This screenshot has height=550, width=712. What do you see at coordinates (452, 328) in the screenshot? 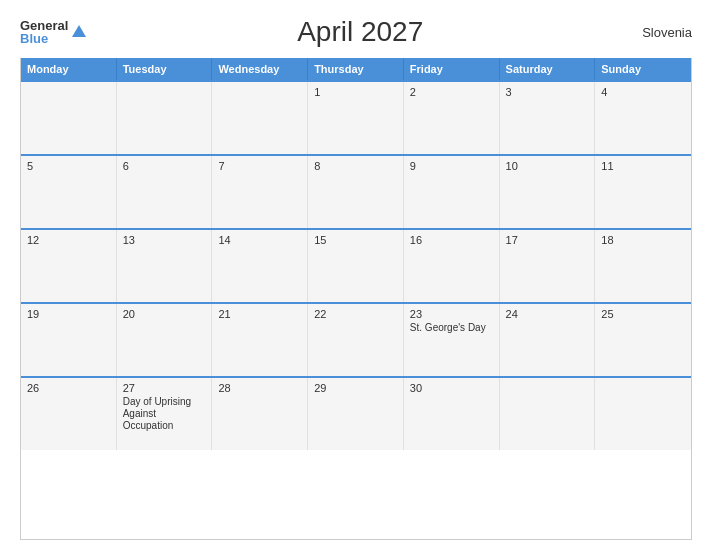
I see `holiday-name: St. George's Day` at bounding box center [452, 328].